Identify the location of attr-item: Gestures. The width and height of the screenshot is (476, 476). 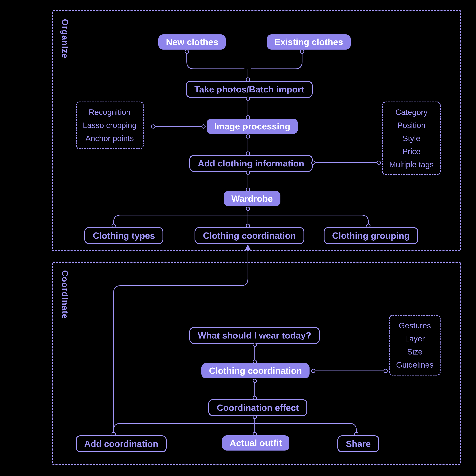
(415, 326).